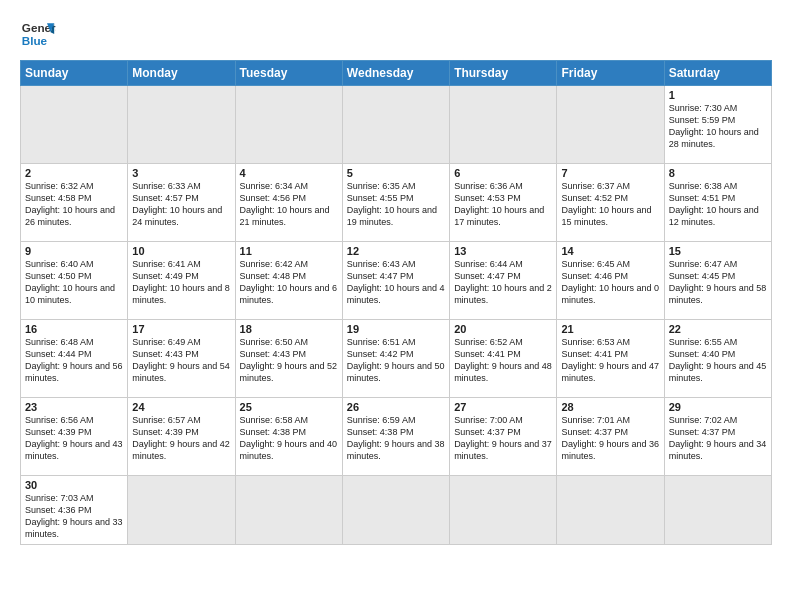  I want to click on day-header-tuesday: Tuesday, so click(288, 74).